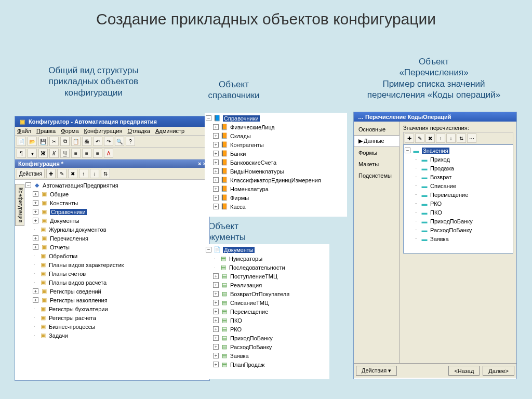 The width and height of the screenshot is (532, 399). Describe the element at coordinates (276, 144) in the screenshot. I see `tree-item: +📙Контрагенты` at that location.